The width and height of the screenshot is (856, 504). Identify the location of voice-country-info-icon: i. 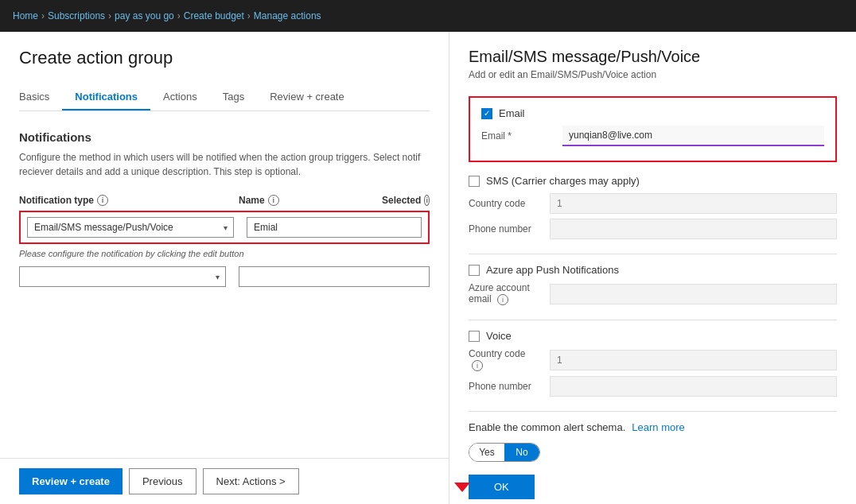
(477, 366).